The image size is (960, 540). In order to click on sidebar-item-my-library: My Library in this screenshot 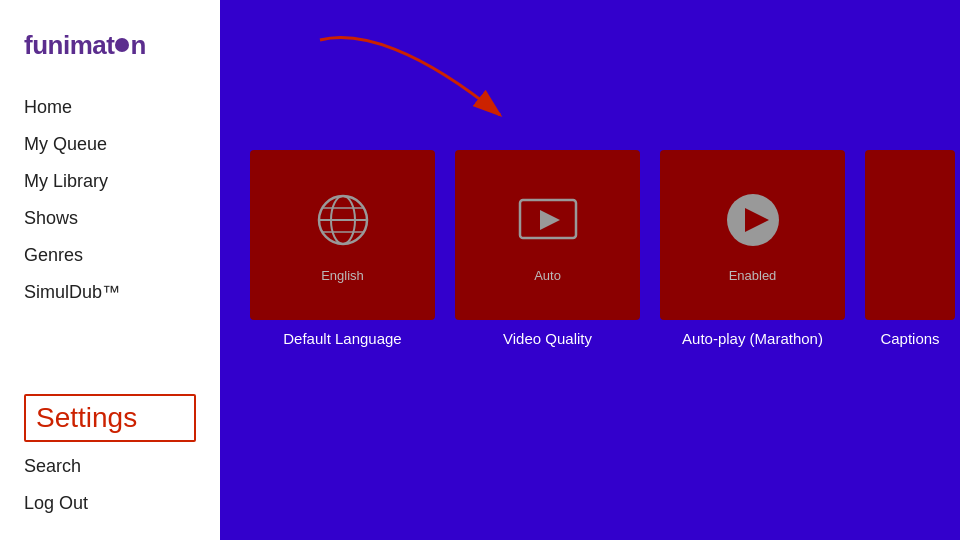, I will do `click(110, 182)`.